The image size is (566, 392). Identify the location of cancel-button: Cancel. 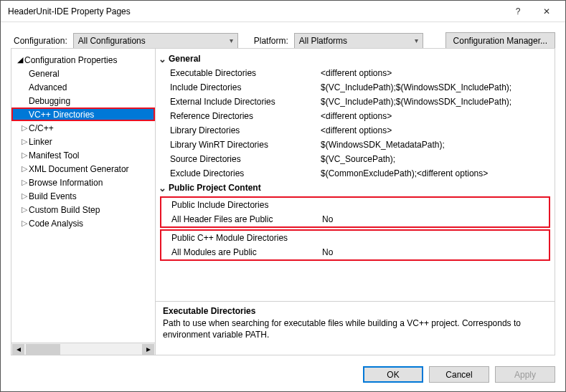
(459, 374).